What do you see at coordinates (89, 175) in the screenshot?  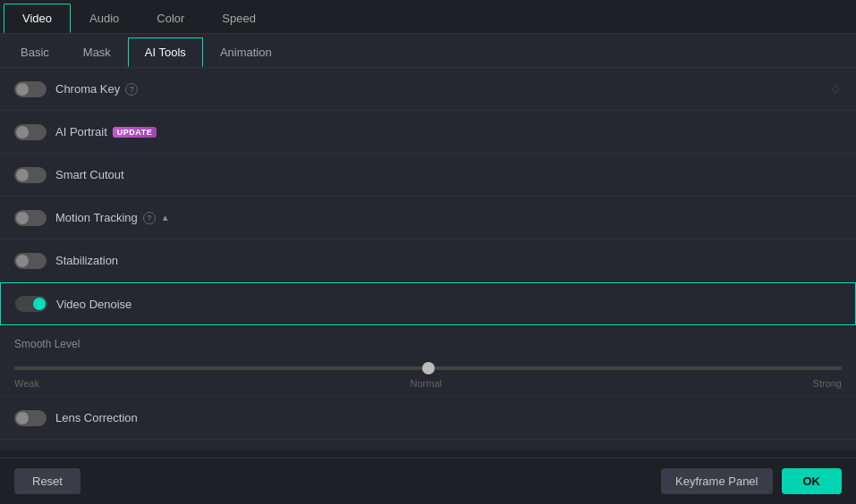 I see `smart-cutout-label: Smart Cutout` at bounding box center [89, 175].